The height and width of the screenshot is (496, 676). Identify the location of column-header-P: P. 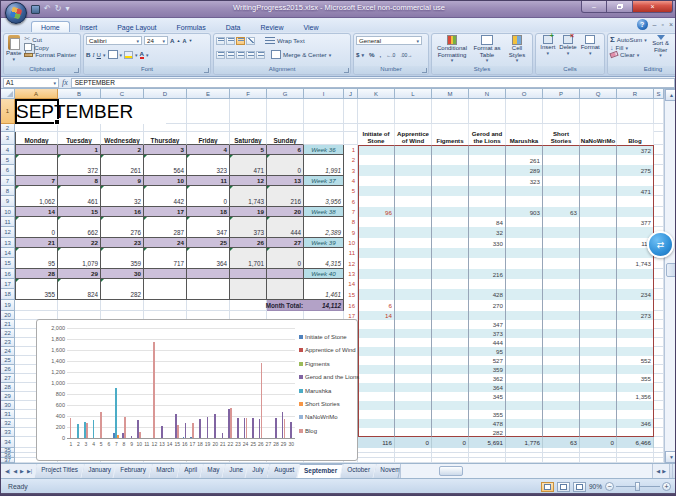
(562, 94).